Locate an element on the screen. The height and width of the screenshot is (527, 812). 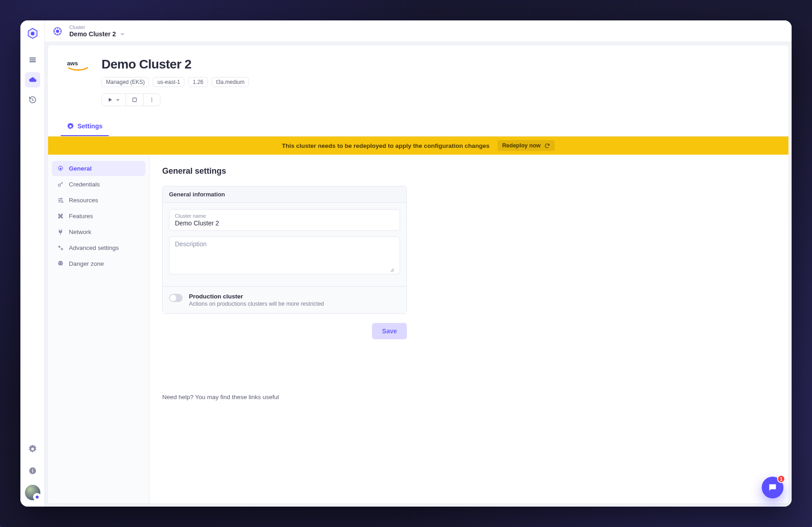
cluster-name-input is located at coordinates (285, 223).